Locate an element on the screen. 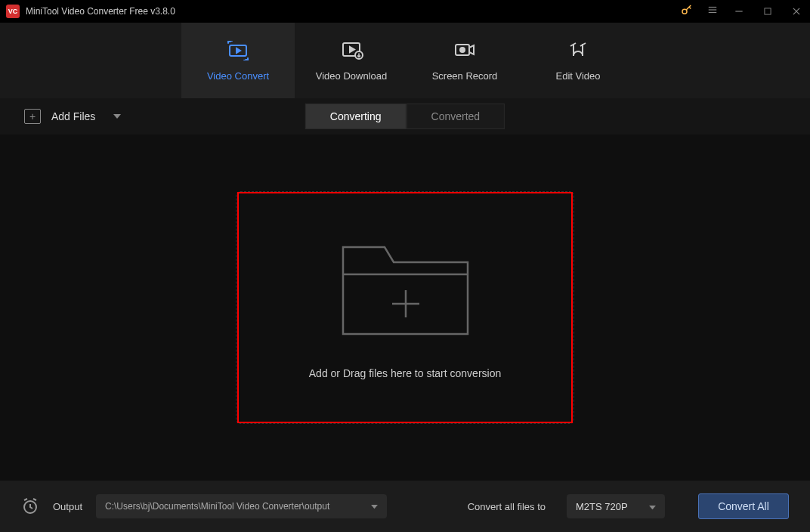 This screenshot has height=532, width=810. status-tabs: Converting Converted is located at coordinates (405, 116).